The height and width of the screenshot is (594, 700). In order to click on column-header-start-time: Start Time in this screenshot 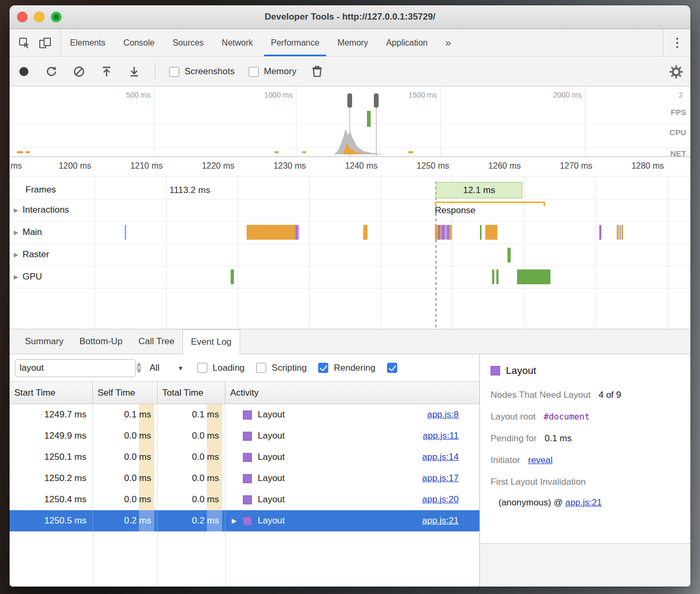, I will do `click(51, 392)`.